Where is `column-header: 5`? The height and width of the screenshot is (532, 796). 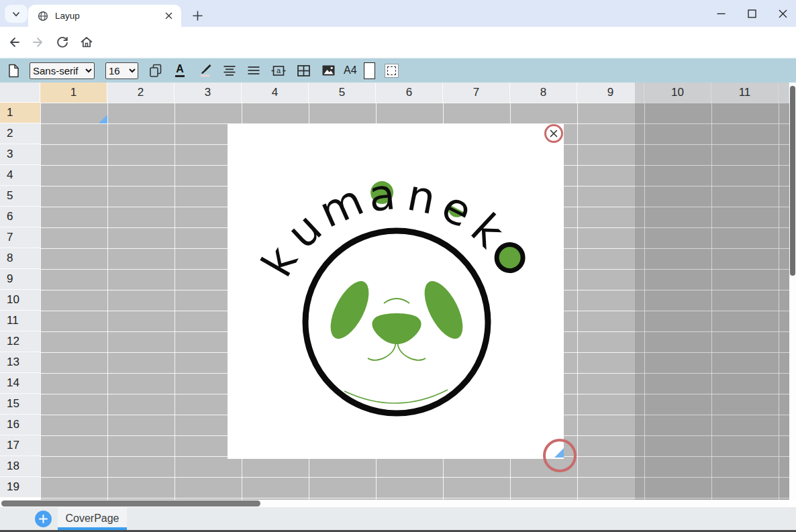 column-header: 5 is located at coordinates (342, 93).